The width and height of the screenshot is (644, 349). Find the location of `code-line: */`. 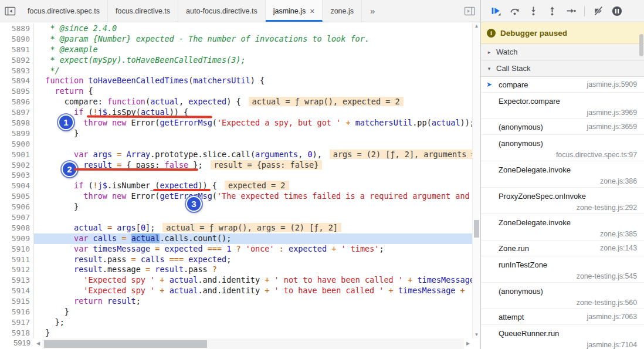

code-line: */ is located at coordinates (253, 71).